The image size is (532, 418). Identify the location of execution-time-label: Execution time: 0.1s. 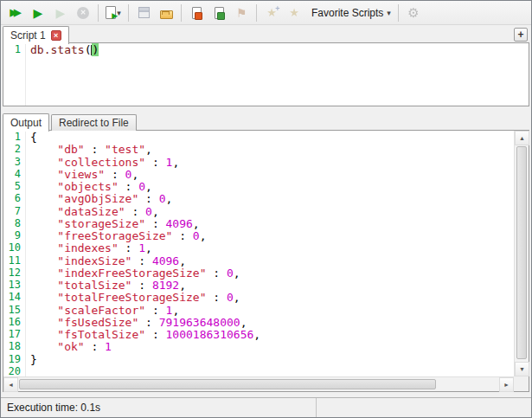
(54, 408).